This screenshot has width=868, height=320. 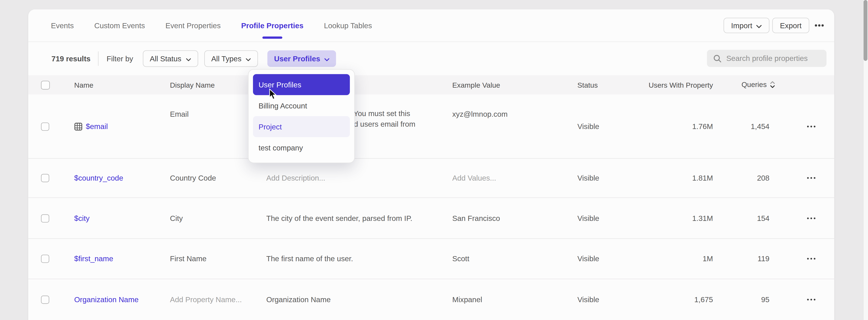 What do you see at coordinates (431, 258) in the screenshot?
I see `table-row: $first_name First Name The first name of…` at bounding box center [431, 258].